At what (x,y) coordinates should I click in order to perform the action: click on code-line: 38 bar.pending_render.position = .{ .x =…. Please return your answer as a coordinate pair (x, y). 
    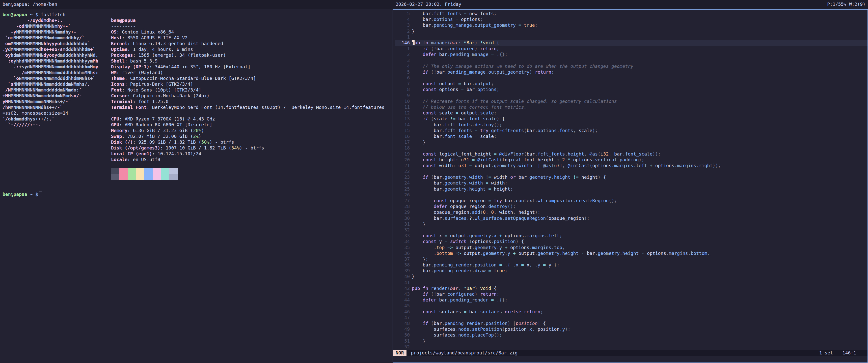
    Looking at the image, I should click on (631, 265).